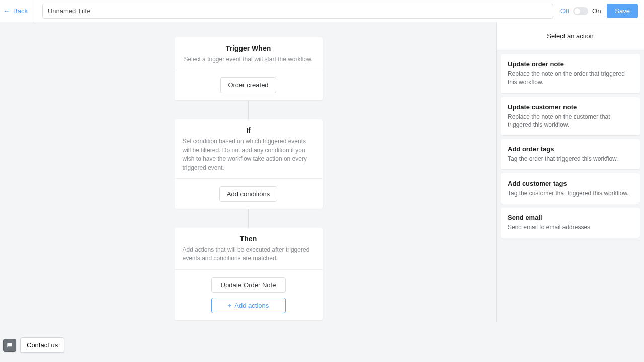 The width and height of the screenshot is (644, 362). What do you see at coordinates (249, 254) in the screenshot?
I see `then-desc: Add actions that will be executed after …` at bounding box center [249, 254].